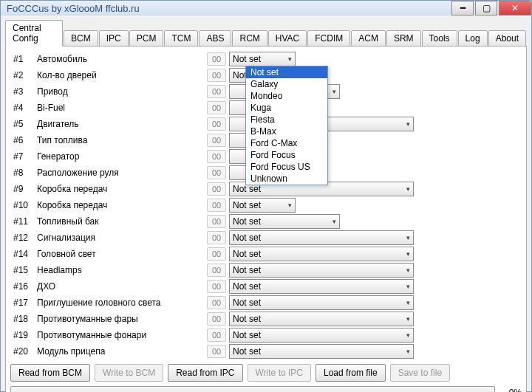 This screenshot has width=532, height=392. I want to click on tab-about: About, so click(507, 38).